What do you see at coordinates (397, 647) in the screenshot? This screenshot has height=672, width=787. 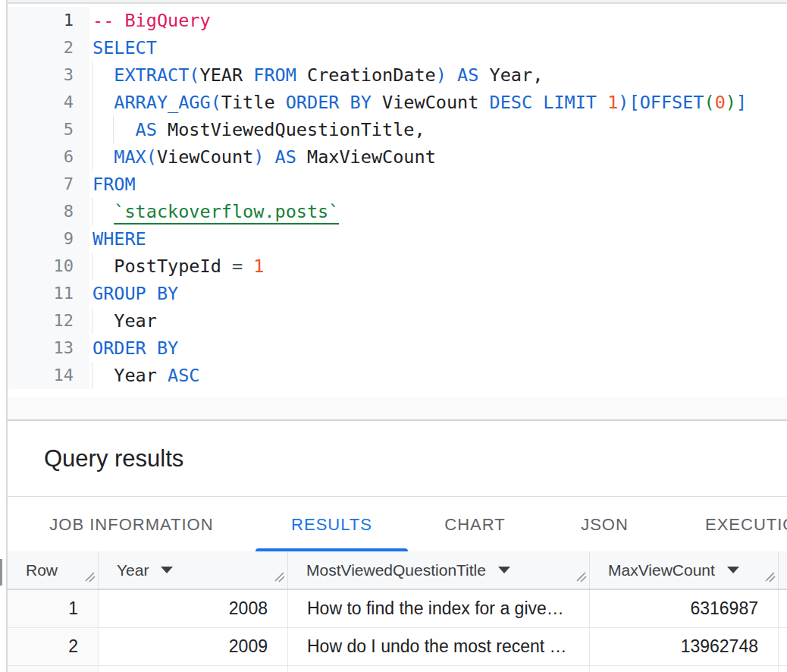 I see `table-row: 22009How do I undo the most recent …1396…` at bounding box center [397, 647].